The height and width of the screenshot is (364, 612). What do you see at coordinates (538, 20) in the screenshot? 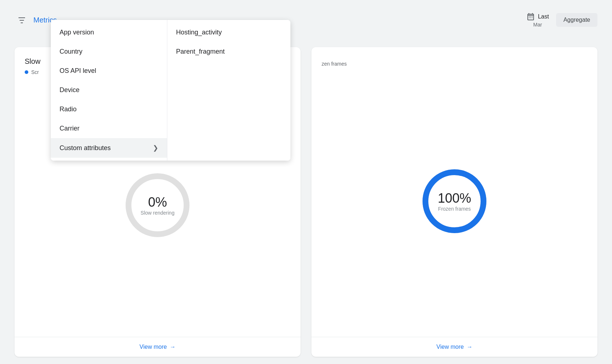
I see `calendar-area: Last Mar` at bounding box center [538, 20].